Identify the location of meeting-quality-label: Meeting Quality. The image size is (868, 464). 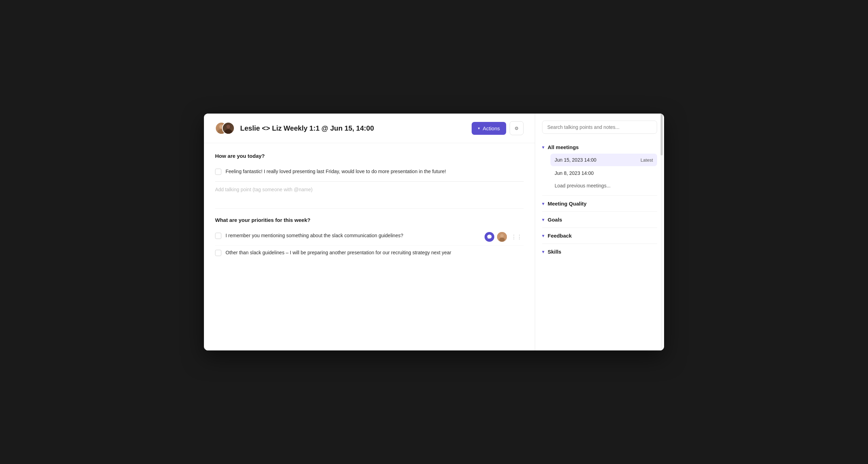
(567, 203).